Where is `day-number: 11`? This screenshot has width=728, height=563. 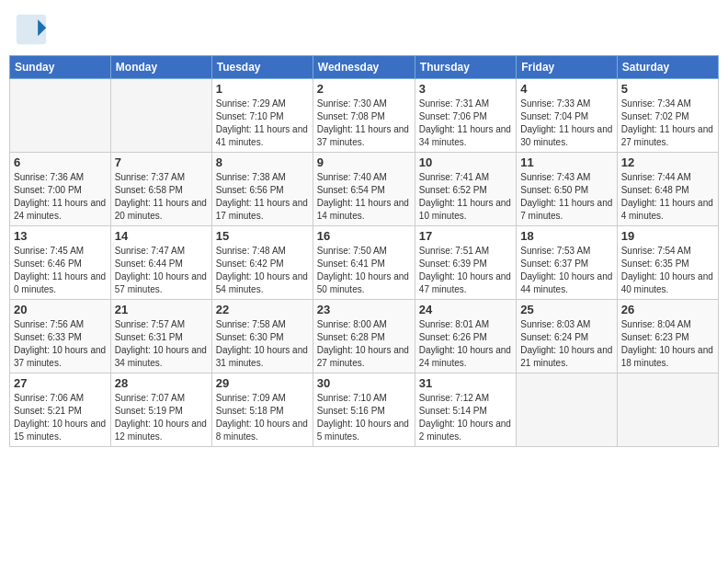 day-number: 11 is located at coordinates (566, 162).